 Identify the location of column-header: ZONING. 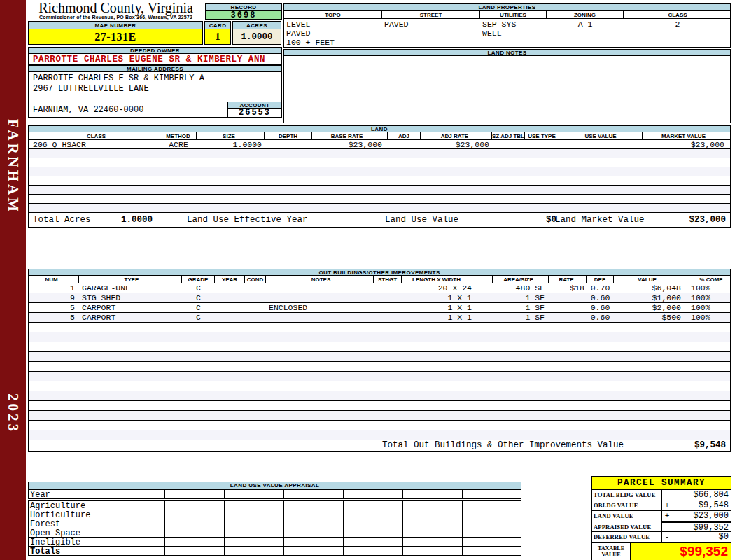
(585, 15).